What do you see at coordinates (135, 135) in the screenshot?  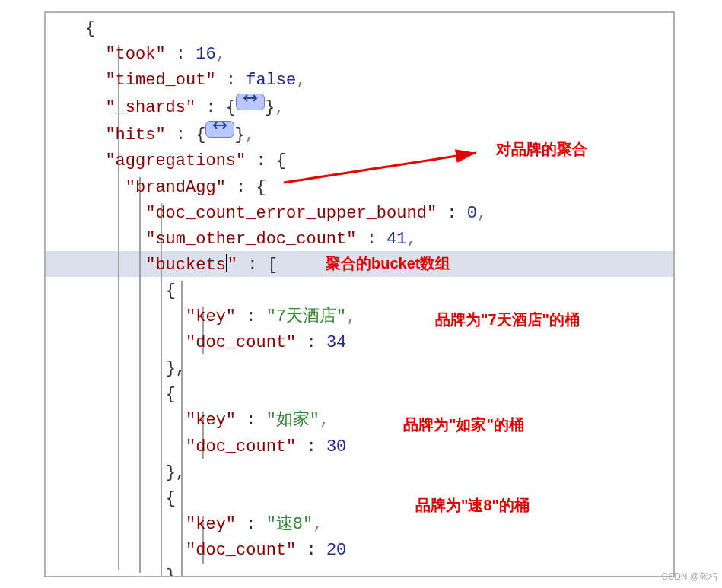 I see `prop-hits: "hits"` at bounding box center [135, 135].